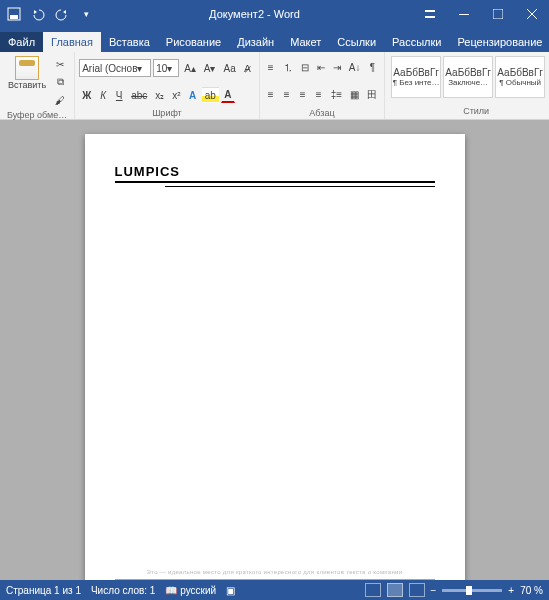 The width and height of the screenshot is (549, 600). What do you see at coordinates (372, 68) in the screenshot?
I see `show-marks-icon: ¶` at bounding box center [372, 68].